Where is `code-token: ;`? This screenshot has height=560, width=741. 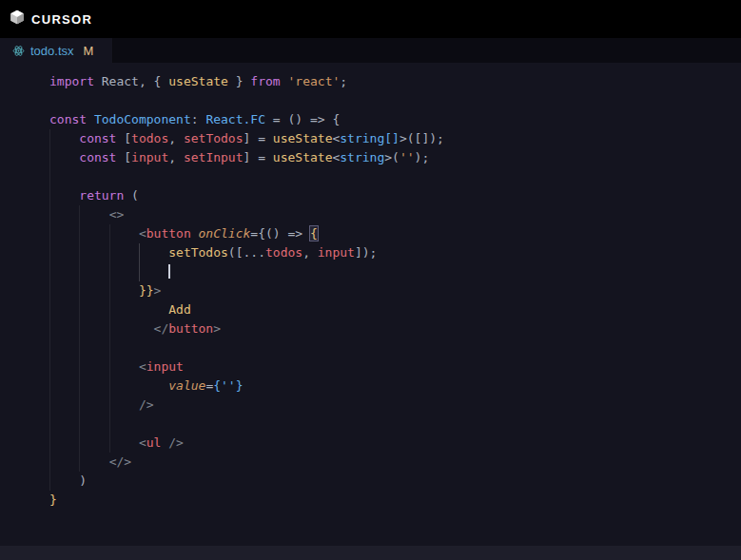 code-token: ; is located at coordinates (343, 82).